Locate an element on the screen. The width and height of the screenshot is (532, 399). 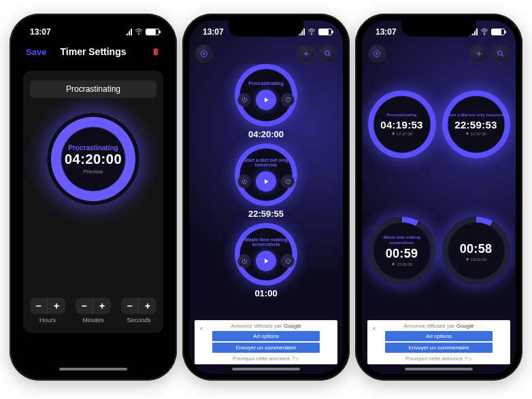
steppers-row: − + Hours − + Minutes − is located at coordinates (93, 311).